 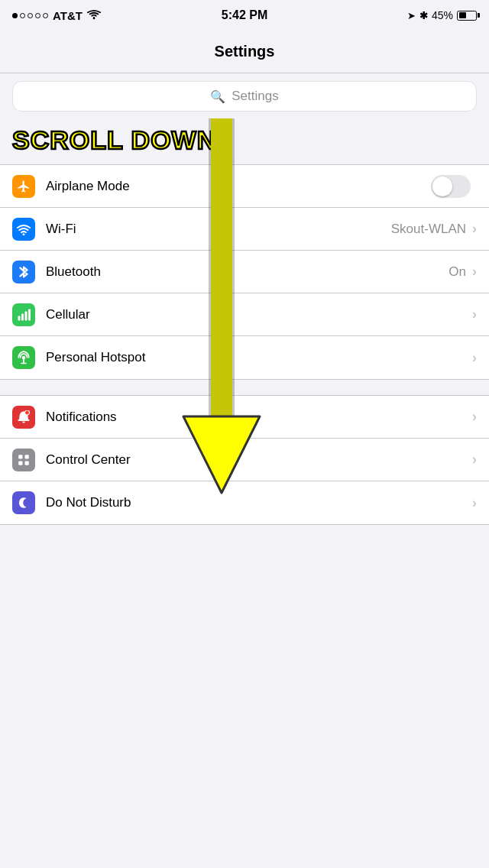 What do you see at coordinates (411, 15) in the screenshot?
I see `location-icon: ➤` at bounding box center [411, 15].